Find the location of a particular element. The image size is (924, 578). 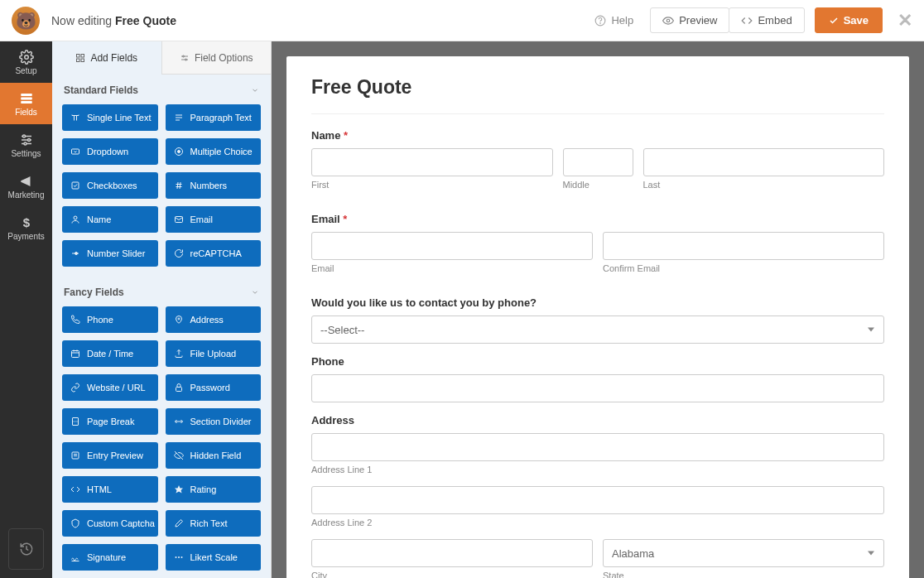

field-single-line-text: Single Line Text is located at coordinates (110, 118).